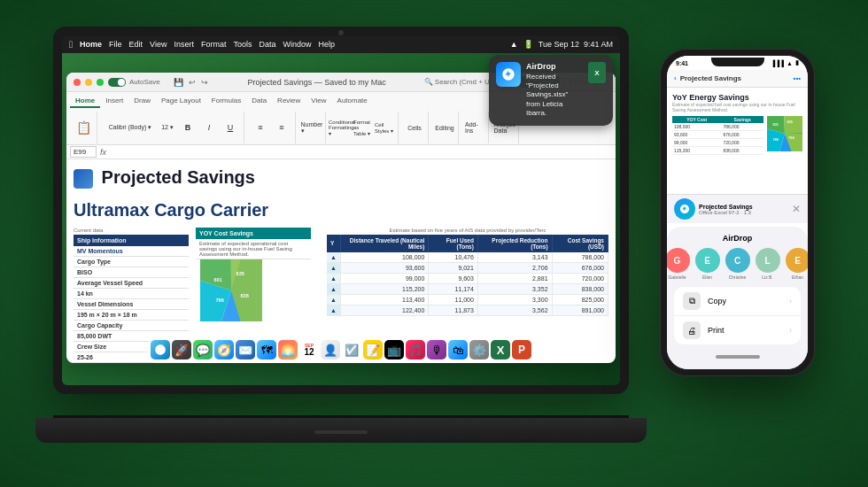  Describe the element at coordinates (717, 128) in the screenshot. I see `table-row: 108,000786,000` at that location.